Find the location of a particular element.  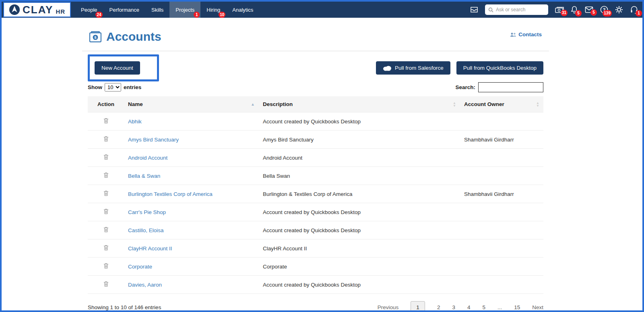

nav-item-label: Hiring is located at coordinates (213, 10).